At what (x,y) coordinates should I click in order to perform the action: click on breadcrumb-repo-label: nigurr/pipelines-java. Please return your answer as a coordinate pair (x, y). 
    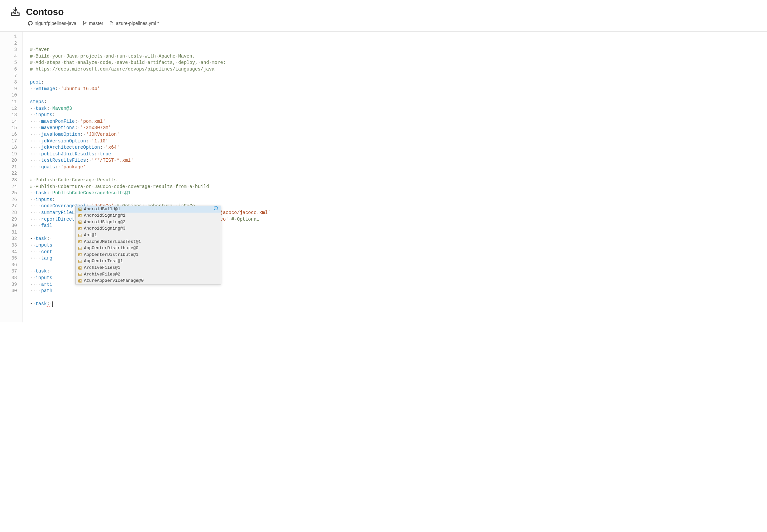
    Looking at the image, I should click on (55, 23).